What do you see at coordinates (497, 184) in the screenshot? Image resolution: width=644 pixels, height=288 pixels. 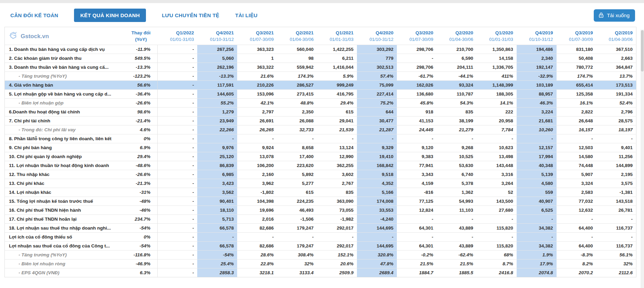 I see `cell-q1-2020: 3,264` at bounding box center [497, 184].